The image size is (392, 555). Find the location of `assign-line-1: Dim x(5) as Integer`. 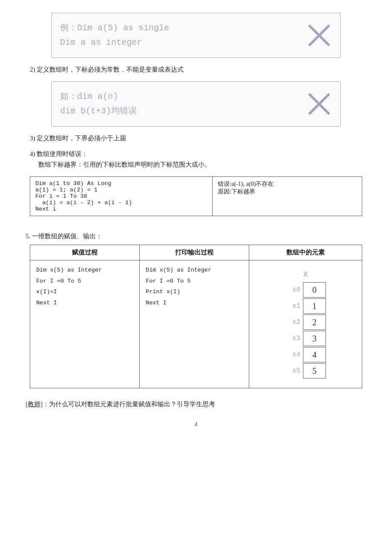

assign-line-1: Dim x(5) as Integer is located at coordinates (85, 270).